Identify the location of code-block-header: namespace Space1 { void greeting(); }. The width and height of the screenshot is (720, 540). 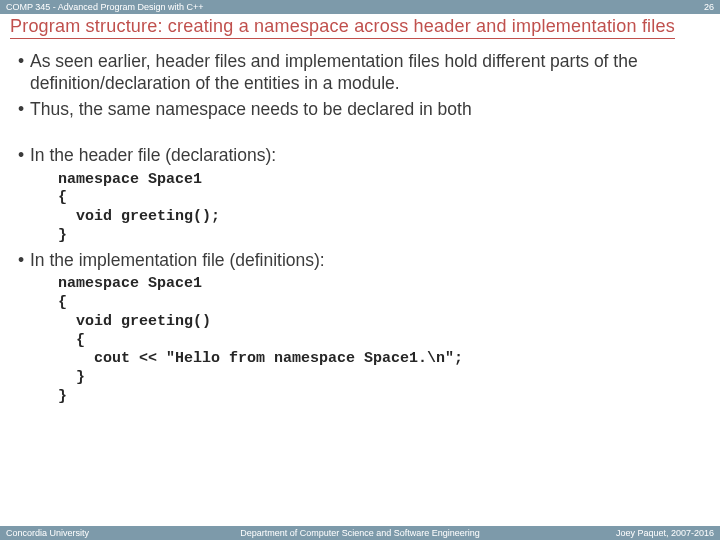
(360, 208).